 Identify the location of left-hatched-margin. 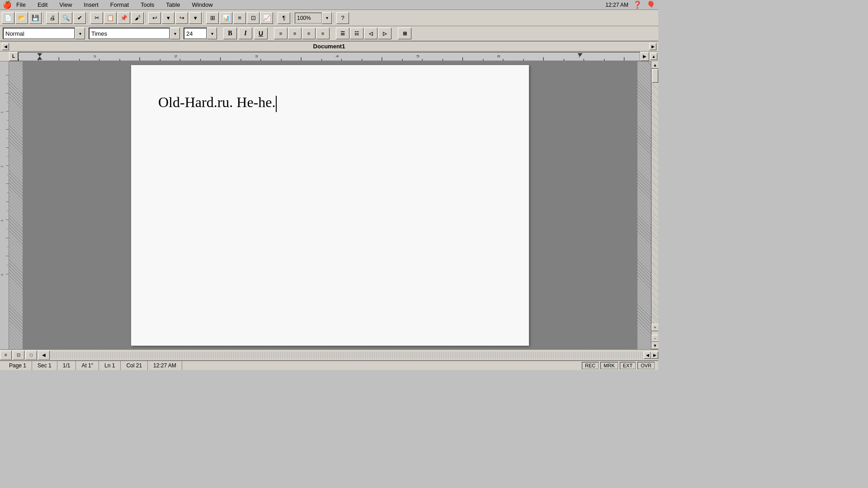
(16, 205).